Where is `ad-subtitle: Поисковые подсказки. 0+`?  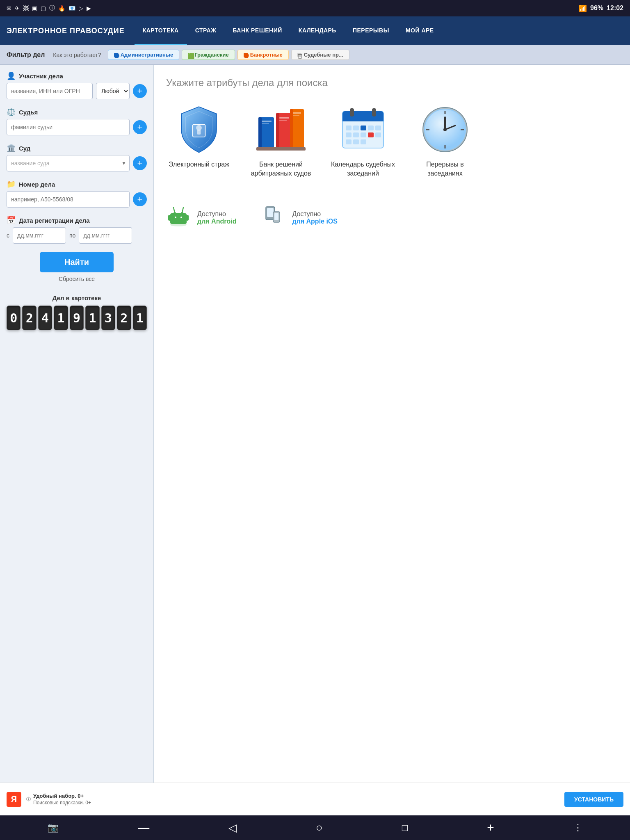
ad-subtitle: Поисковые подсказки. 0+ is located at coordinates (62, 803).